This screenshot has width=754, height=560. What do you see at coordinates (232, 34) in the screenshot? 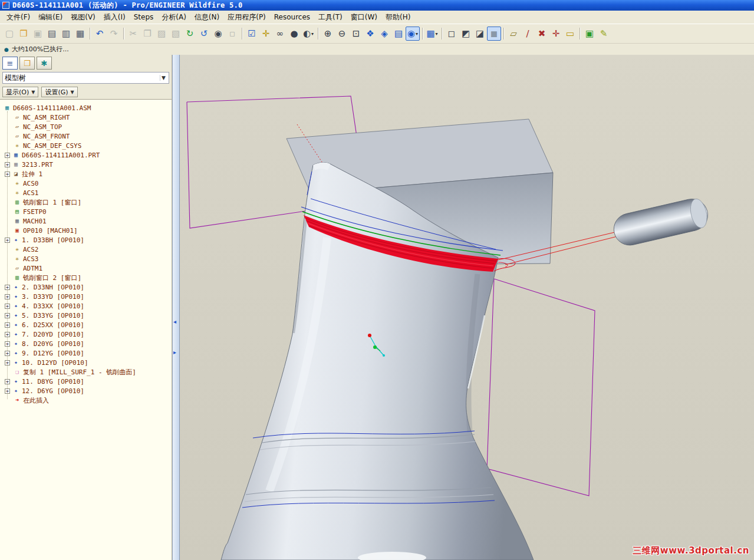
I see `select-by-box-button: ▫` at bounding box center [232, 34].